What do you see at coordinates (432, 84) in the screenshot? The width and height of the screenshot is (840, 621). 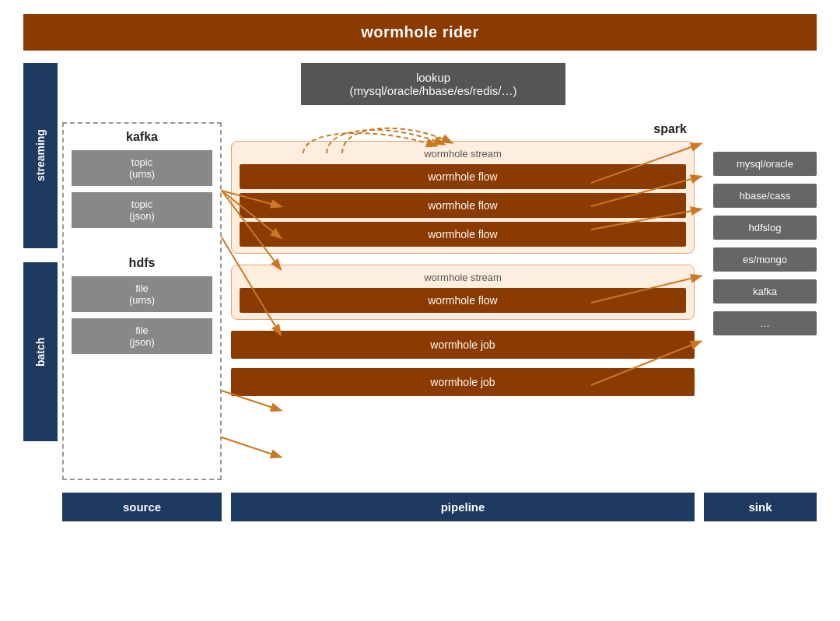 I see `lookup-label: lookup(mysql/oracle/hbase/es/redis/…)` at bounding box center [432, 84].